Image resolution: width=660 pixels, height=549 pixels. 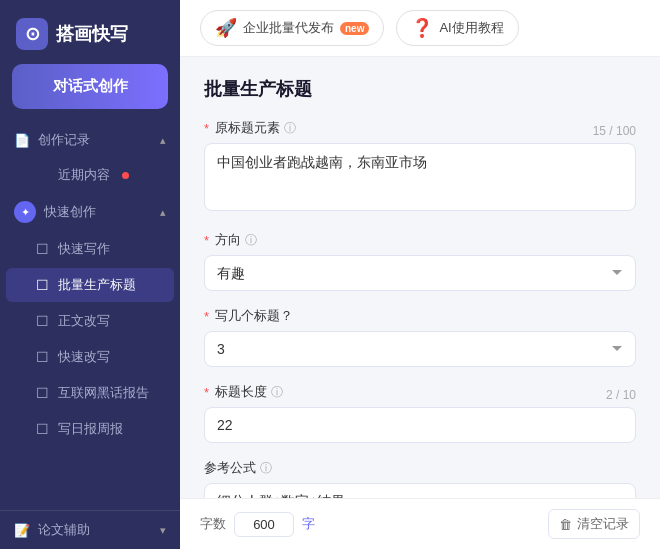 What do you see at coordinates (90, 285) in the screenshot?
I see `sidebar-item-batch-title: ☐ 批量生产标题` at bounding box center [90, 285].